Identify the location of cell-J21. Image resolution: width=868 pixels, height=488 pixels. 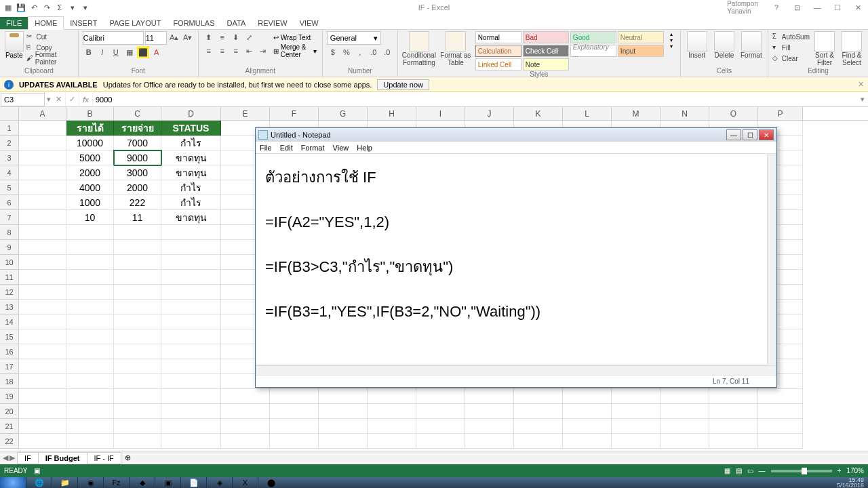
(490, 426).